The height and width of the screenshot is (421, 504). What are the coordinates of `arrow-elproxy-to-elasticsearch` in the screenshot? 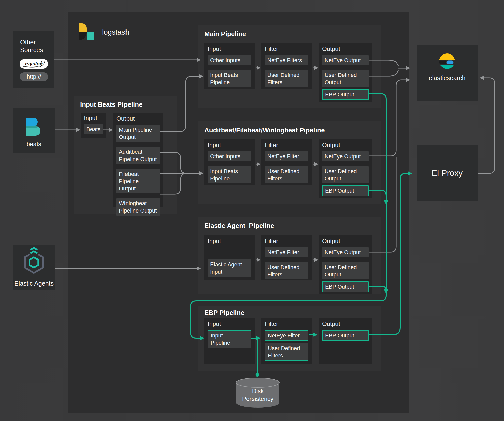 It's located at (486, 126).